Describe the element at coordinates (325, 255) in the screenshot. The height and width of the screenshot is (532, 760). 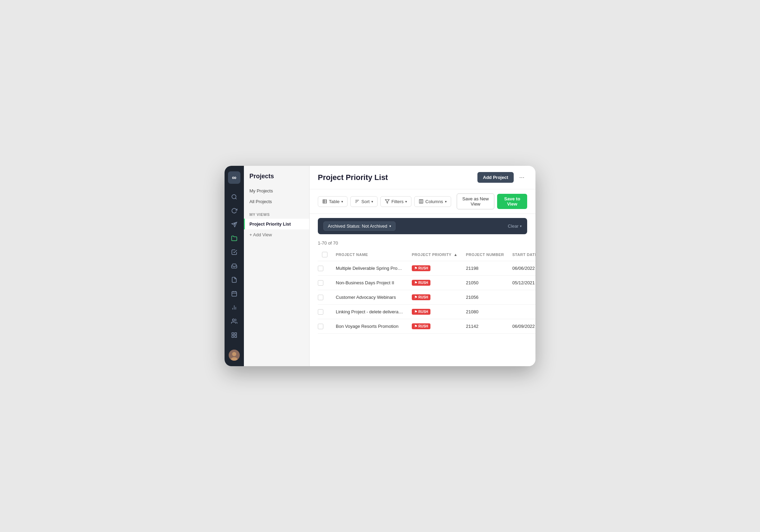
I see `select-all-checkbox` at that location.